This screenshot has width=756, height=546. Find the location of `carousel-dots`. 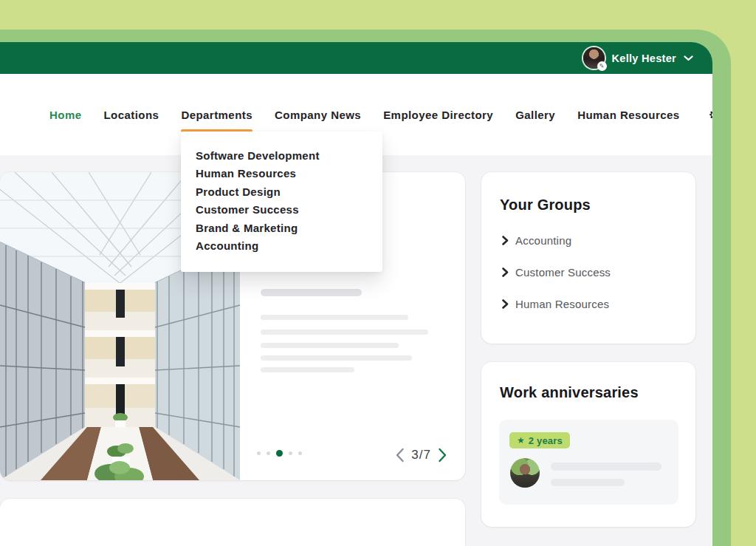

carousel-dots is located at coordinates (279, 454).